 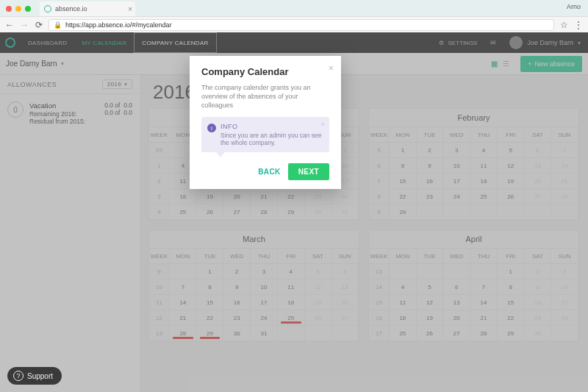 I want to click on support-widget: ? Support, so click(x=35, y=376).